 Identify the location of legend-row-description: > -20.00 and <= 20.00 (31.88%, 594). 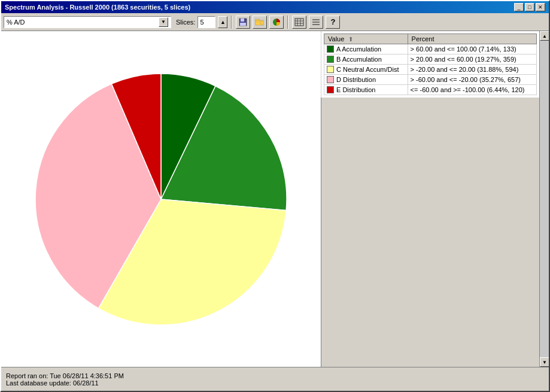
(472, 69).